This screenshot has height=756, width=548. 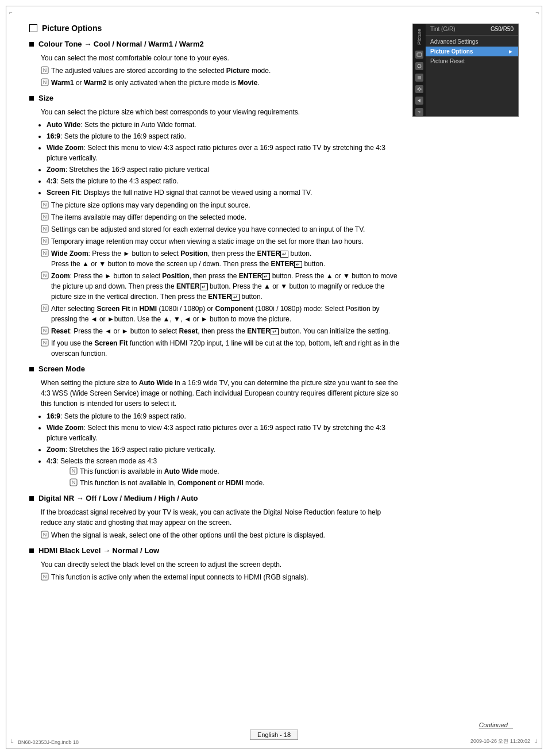 I want to click on menu-icon-input, so click(x=419, y=101).